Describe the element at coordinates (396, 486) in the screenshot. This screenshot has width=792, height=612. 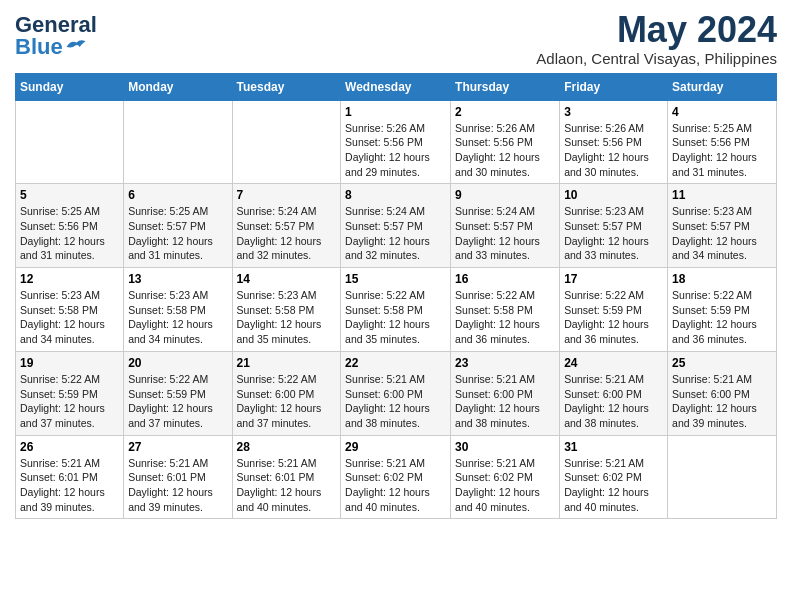
I see `day-info: Sunrise: 5:21 AM Sunset: 6:02 PM Dayligh…` at that location.